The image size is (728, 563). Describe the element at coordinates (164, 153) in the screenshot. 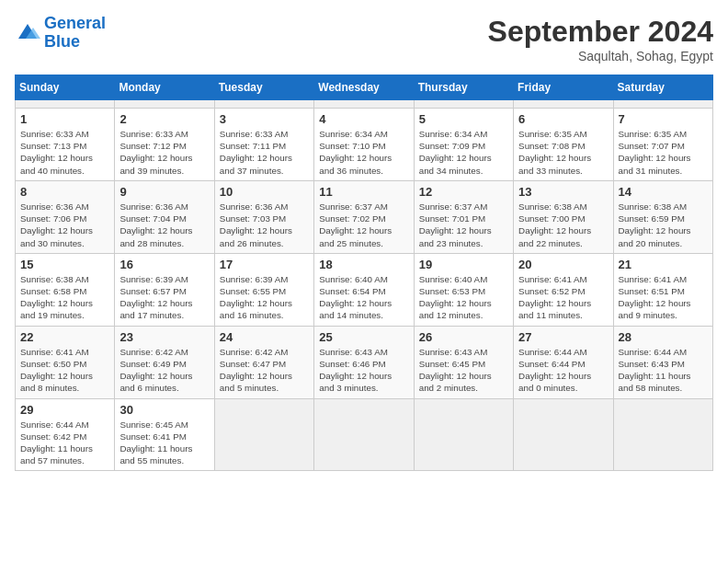

I see `day-info: Sunrise: 6:33 AM Sunset: 7:12 PM Dayligh…` at that location.